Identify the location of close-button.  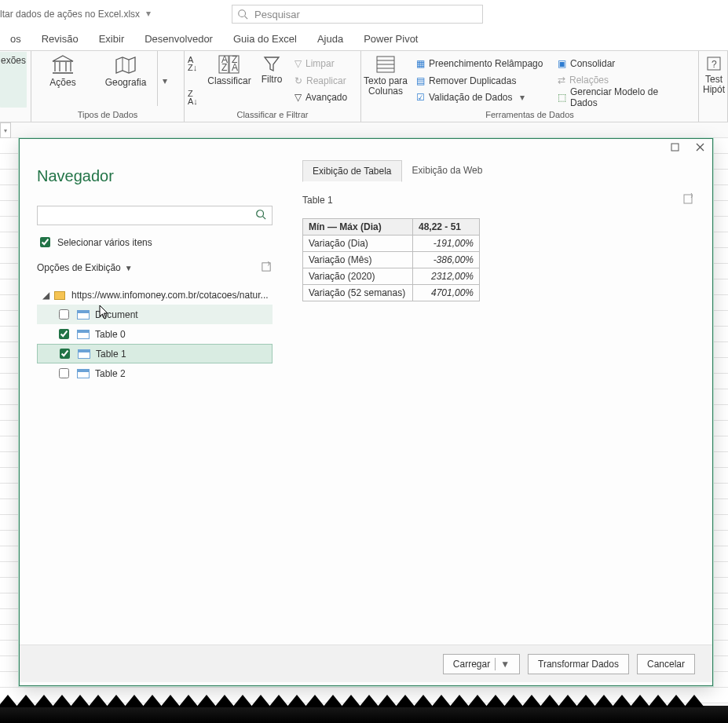
(700, 148).